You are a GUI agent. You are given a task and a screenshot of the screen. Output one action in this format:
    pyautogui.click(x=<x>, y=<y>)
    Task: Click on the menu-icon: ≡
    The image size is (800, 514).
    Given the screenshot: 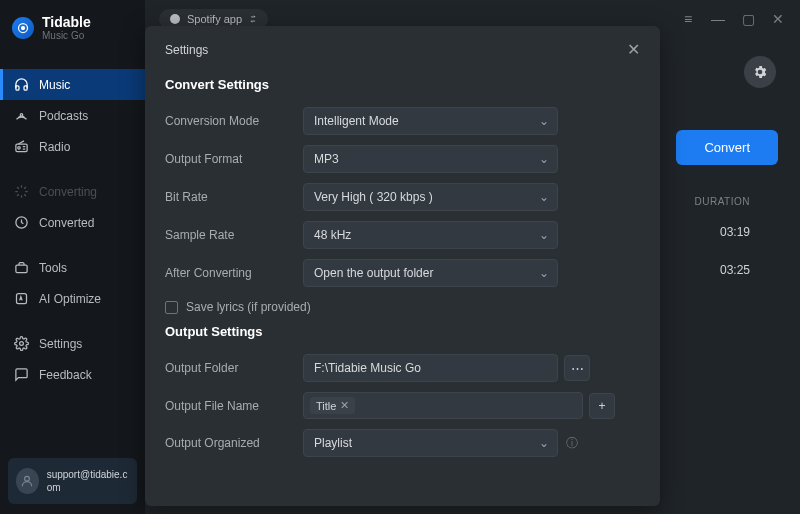 What is the action you would take?
    pyautogui.click(x=688, y=19)
    